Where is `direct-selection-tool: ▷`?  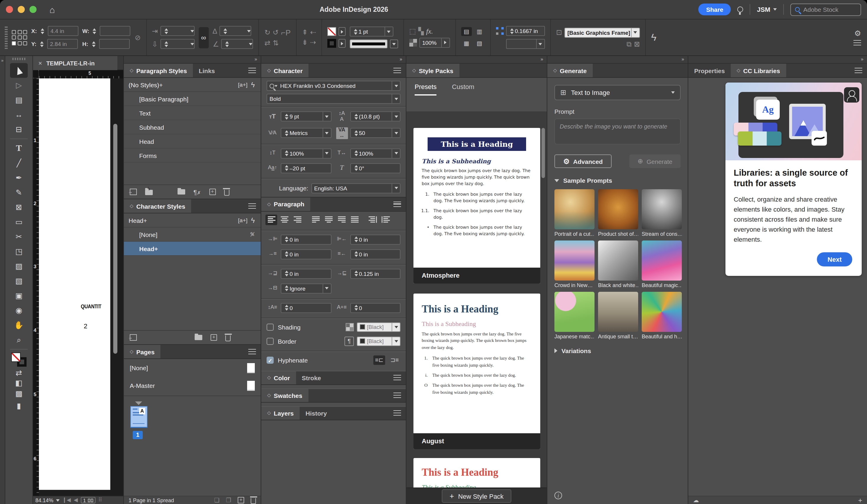 direct-selection-tool: ▷ is located at coordinates (19, 85).